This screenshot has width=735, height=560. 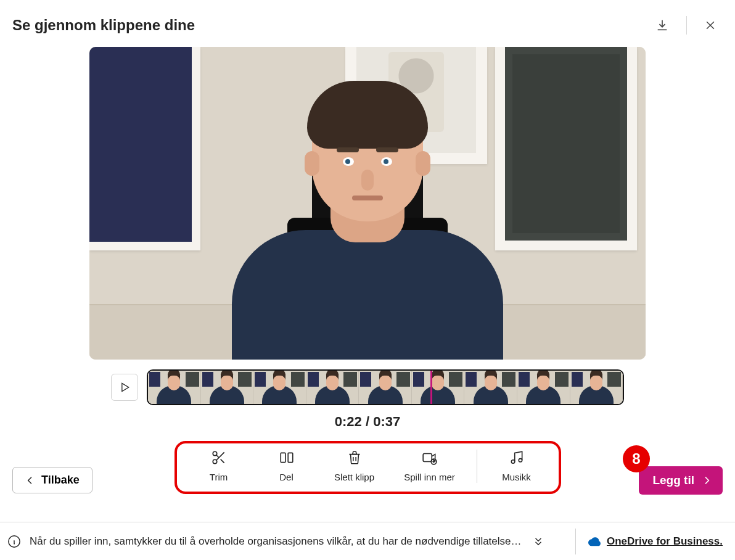 I want to click on music-icon, so click(x=517, y=458).